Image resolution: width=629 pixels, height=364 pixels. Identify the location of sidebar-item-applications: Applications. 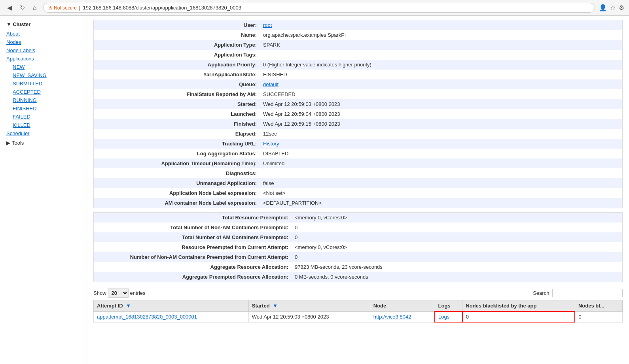
(44, 58).